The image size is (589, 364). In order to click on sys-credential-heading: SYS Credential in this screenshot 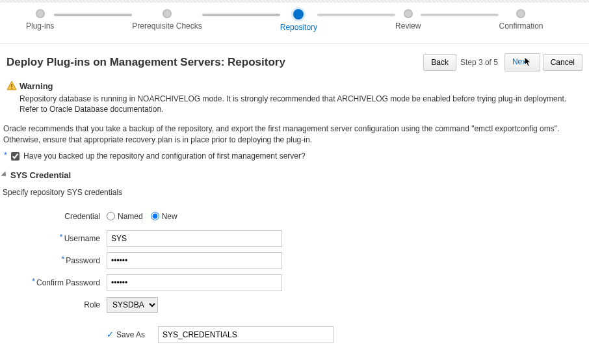, I will do `click(40, 176)`.